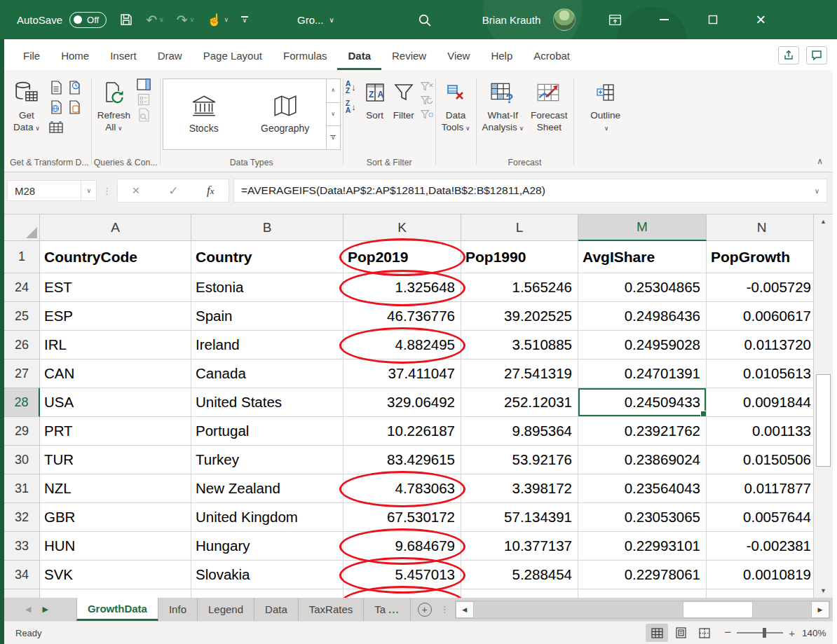  Describe the element at coordinates (823, 406) in the screenshot. I see `vertical-scroll-track` at that location.